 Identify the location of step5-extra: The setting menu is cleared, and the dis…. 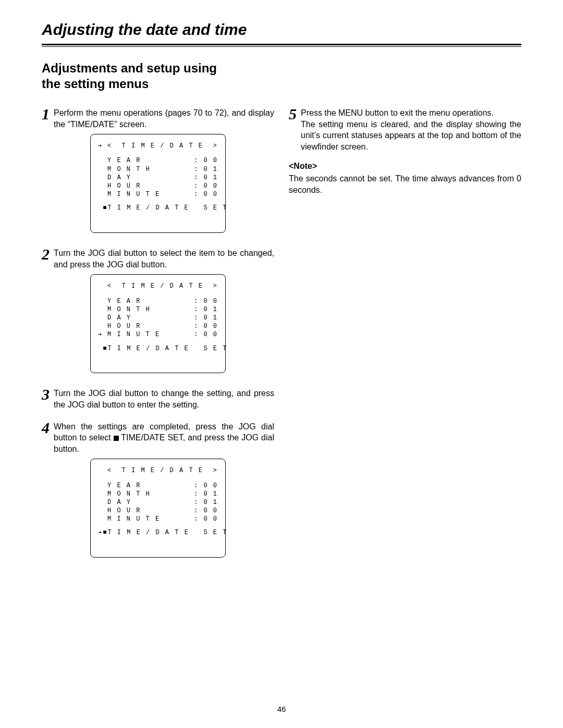
(411, 135).